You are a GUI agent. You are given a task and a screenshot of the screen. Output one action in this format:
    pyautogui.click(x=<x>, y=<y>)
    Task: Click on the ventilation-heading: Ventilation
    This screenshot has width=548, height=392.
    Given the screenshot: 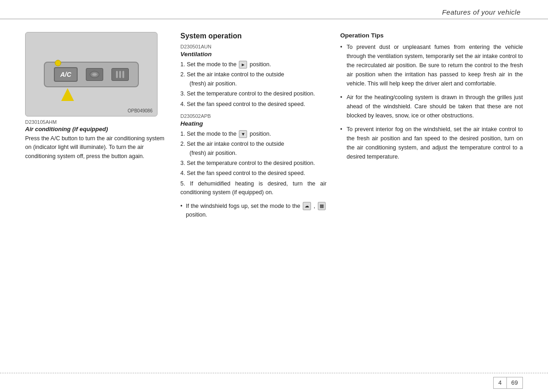 What is the action you would take?
    pyautogui.click(x=253, y=54)
    